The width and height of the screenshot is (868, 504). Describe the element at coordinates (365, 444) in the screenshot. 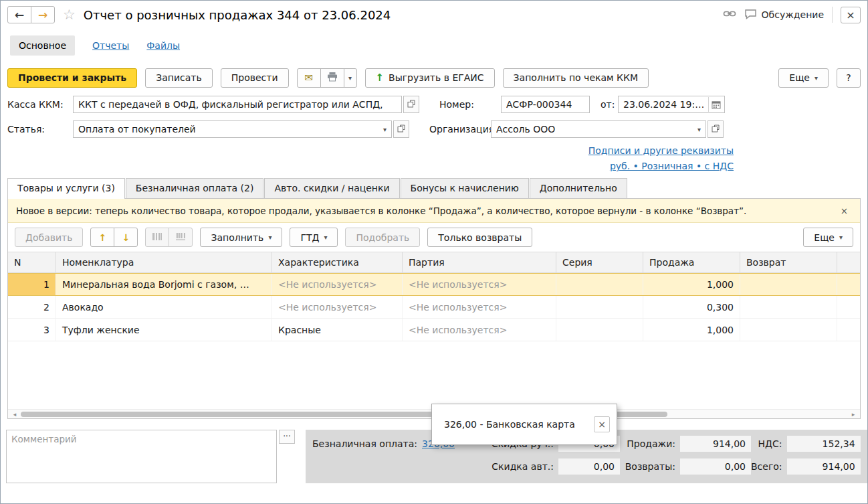

I see `cashless-label: Безналичная оплата:` at that location.